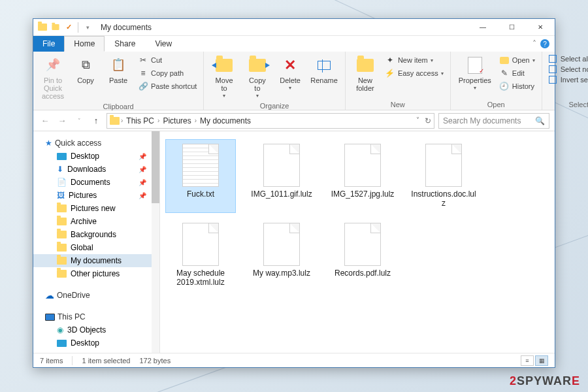 This screenshot has height=392, width=588. Describe the element at coordinates (365, 65) in the screenshot. I see `new-folder-icon` at that location.